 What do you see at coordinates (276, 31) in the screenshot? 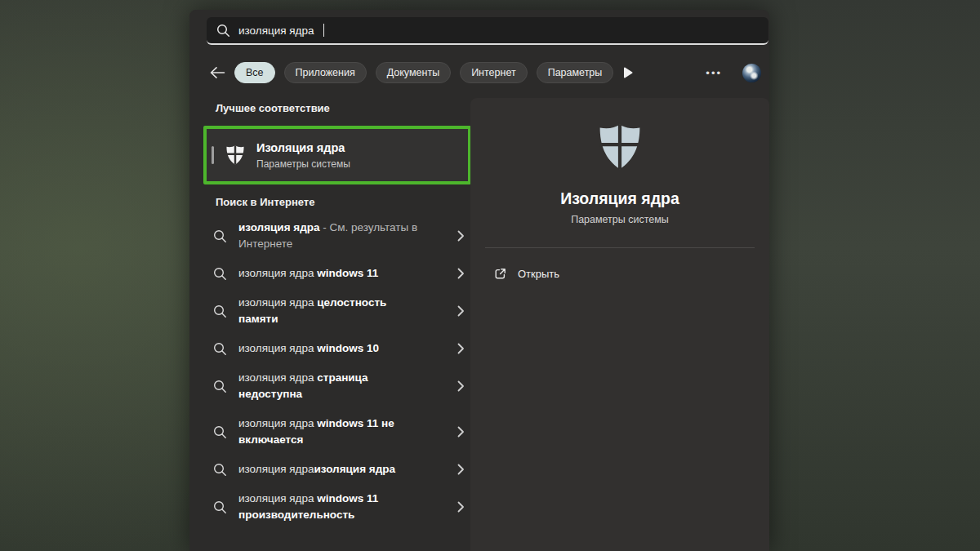
I see `search-input-value: изоляция ядра` at bounding box center [276, 31].